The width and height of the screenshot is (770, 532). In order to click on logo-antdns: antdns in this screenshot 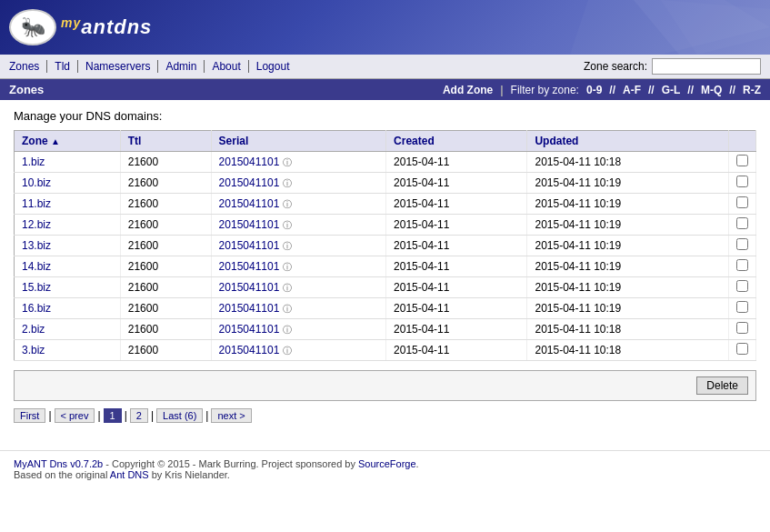, I will do `click(116, 27)`.